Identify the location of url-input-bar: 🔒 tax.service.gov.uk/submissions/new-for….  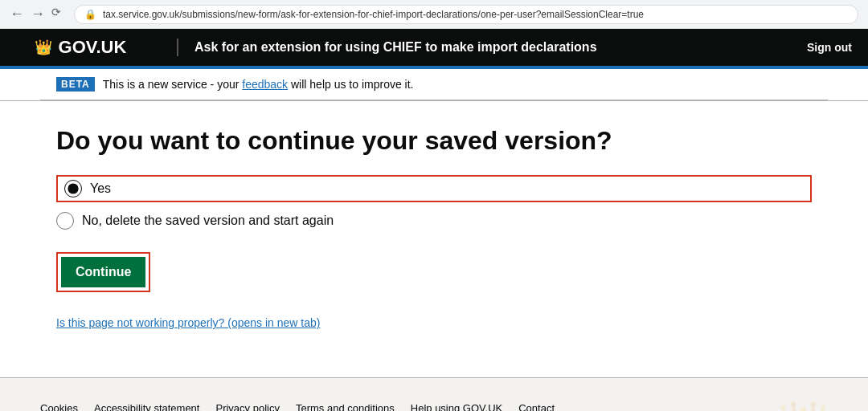
(466, 14).